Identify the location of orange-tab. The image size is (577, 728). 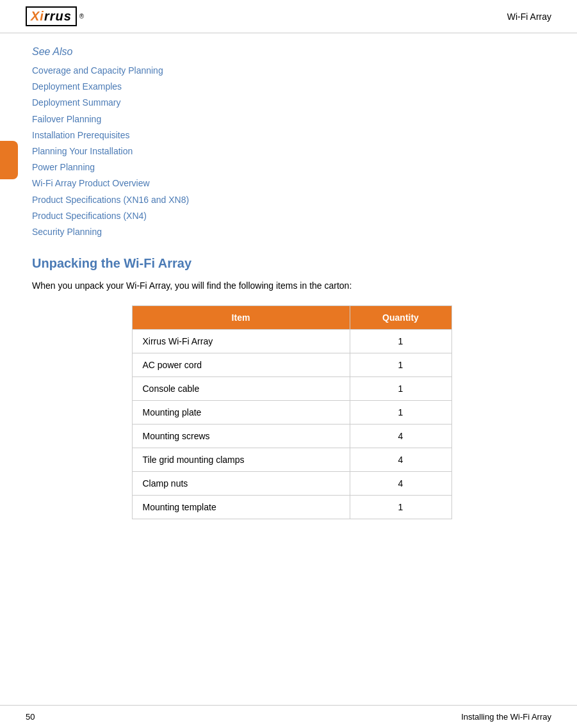
(9, 160).